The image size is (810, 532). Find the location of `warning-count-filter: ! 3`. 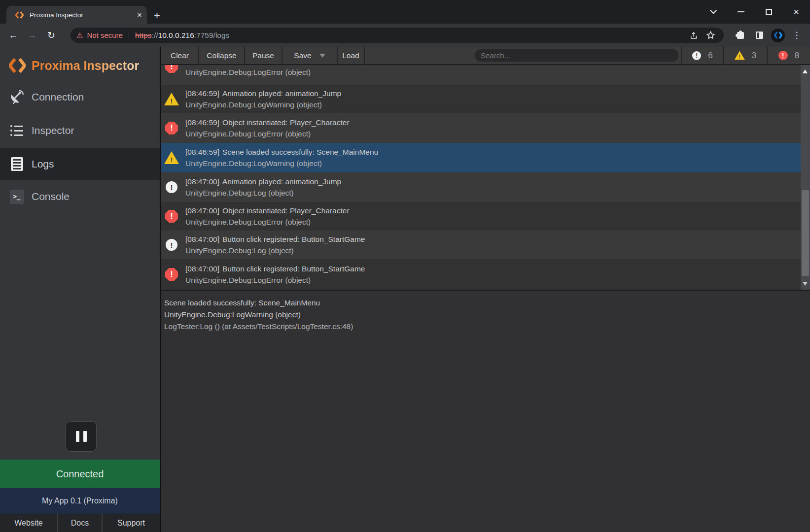

warning-count-filter: ! 3 is located at coordinates (745, 55).